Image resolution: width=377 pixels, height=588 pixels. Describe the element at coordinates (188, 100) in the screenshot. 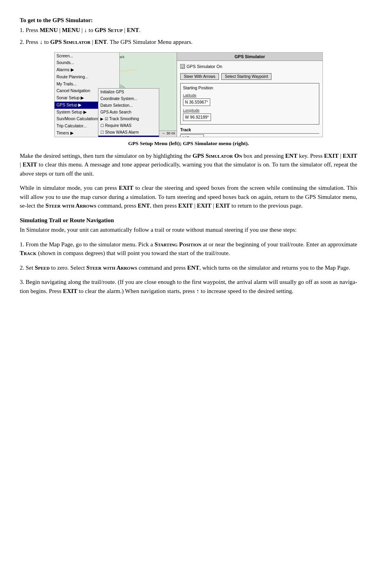

I see `screenshot-area: Valley Park Big Lake U: ——.——" R: ——.——"…` at that location.